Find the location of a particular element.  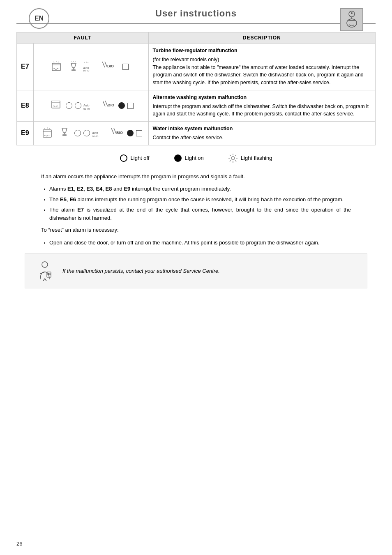

icon-temp-e7: Auto 60-70 is located at coordinates (91, 67).